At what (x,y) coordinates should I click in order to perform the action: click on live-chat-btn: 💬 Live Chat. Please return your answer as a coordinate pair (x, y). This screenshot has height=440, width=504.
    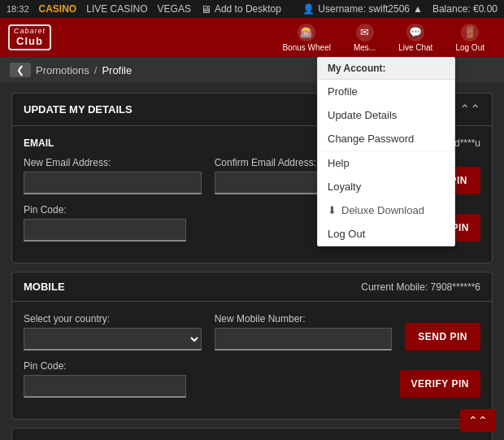
    Looking at the image, I should click on (415, 37).